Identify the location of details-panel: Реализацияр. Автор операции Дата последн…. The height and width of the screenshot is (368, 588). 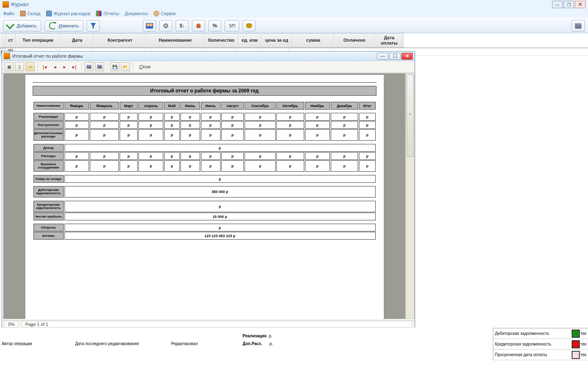
(294, 348).